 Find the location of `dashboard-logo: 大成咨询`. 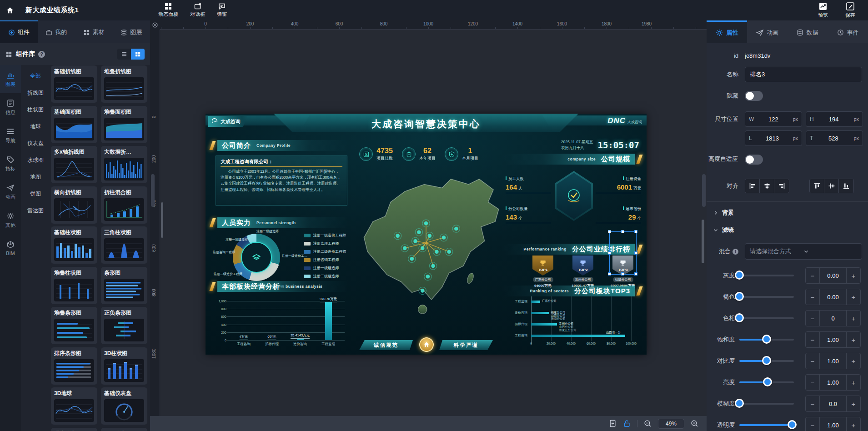

dashboard-logo: 大成咨询 is located at coordinates (228, 121).